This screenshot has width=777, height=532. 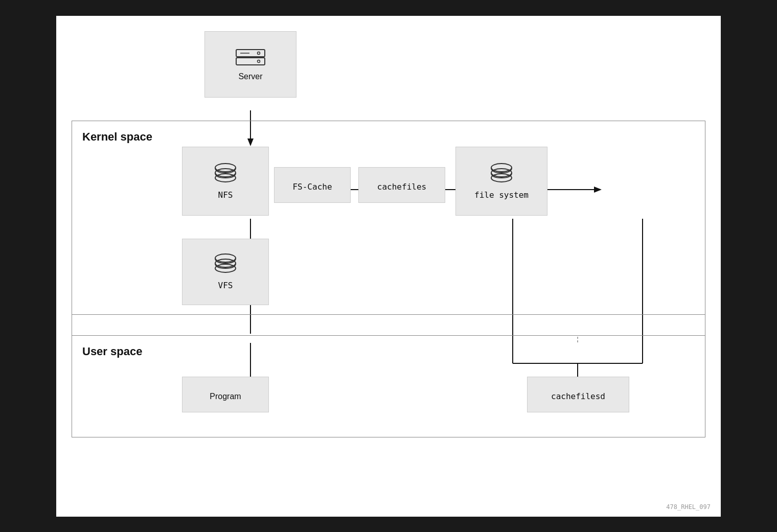 I want to click on user-space-label: User space, so click(x=112, y=352).